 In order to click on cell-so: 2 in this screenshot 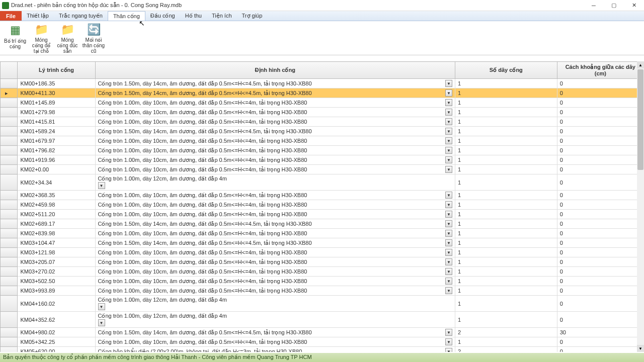, I will do `click(506, 350)`.